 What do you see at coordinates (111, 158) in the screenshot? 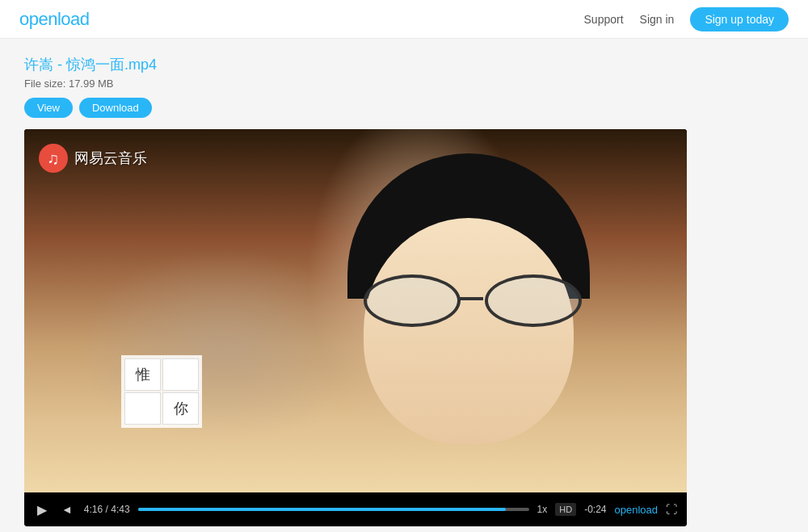
I see `watermark-text: 网易云音乐` at bounding box center [111, 158].